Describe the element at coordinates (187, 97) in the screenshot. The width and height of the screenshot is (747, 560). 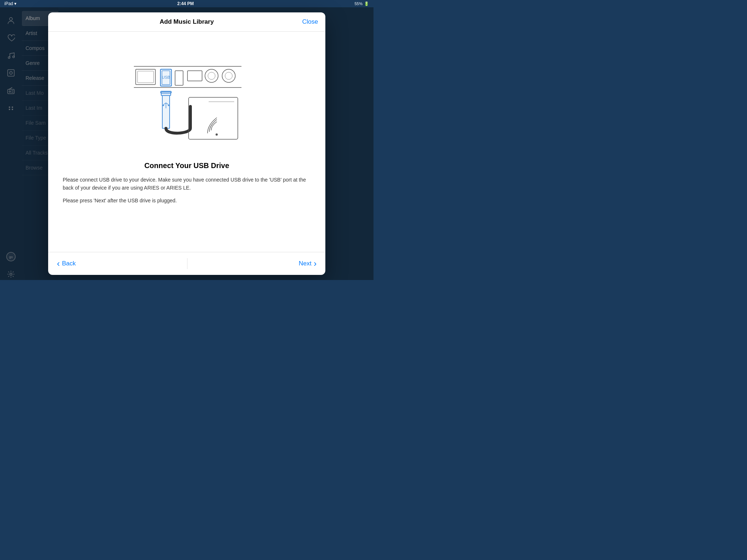
I see `usb-illustration: USB` at that location.